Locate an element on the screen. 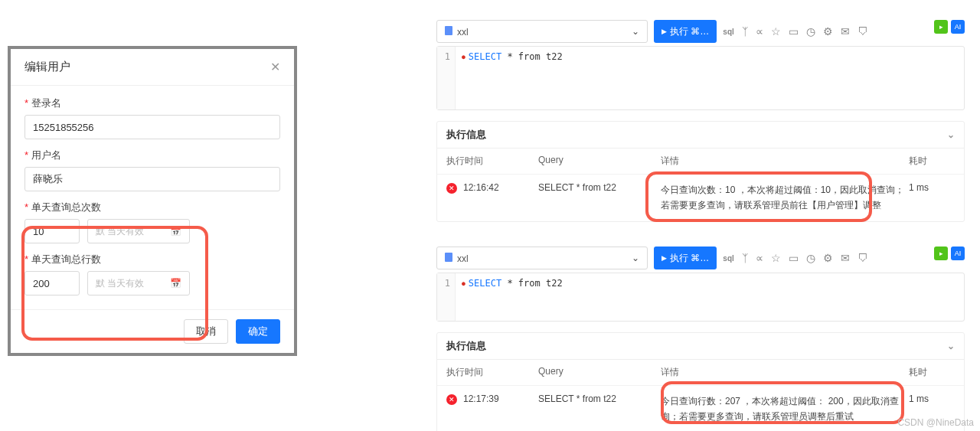 This screenshot has width=980, height=431. watermark: CSDN @NineData is located at coordinates (936, 423).